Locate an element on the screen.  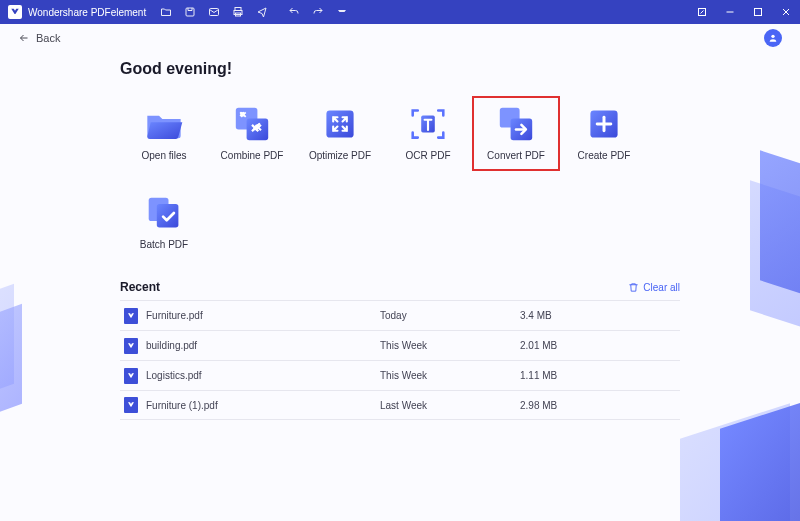
save-icon is located at coordinates (190, 12).